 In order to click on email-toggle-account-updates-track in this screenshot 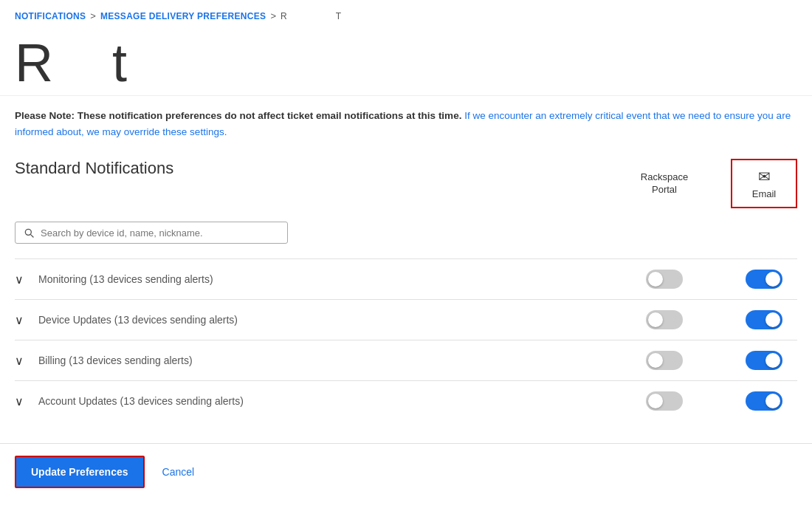, I will do `click(764, 401)`.